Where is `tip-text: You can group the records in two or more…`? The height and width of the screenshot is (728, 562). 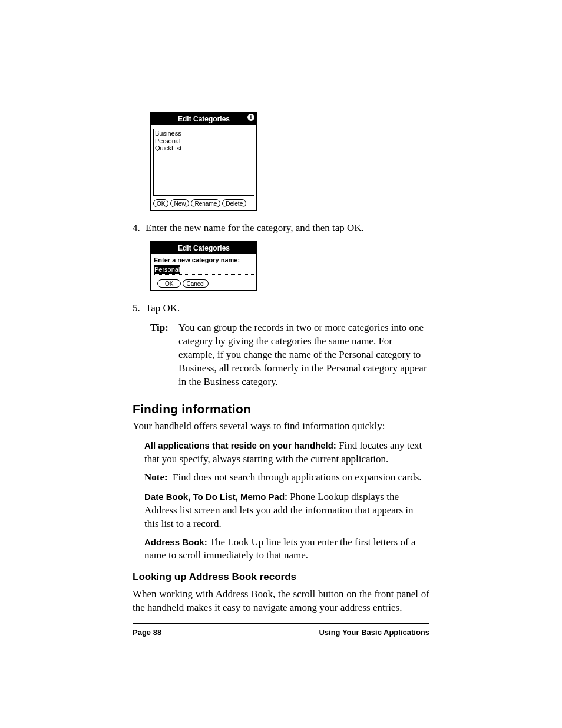
tip-text: You can group the records in two or more… is located at coordinates (304, 355).